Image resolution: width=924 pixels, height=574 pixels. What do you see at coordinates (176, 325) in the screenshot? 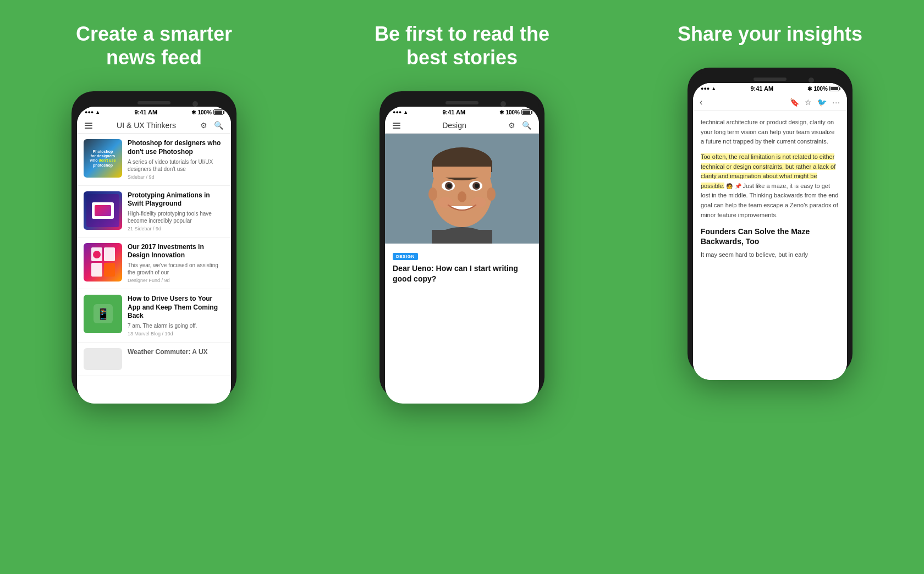
I see `article-desc-4: 7 am. The alarm is going off.` at bounding box center [176, 325].